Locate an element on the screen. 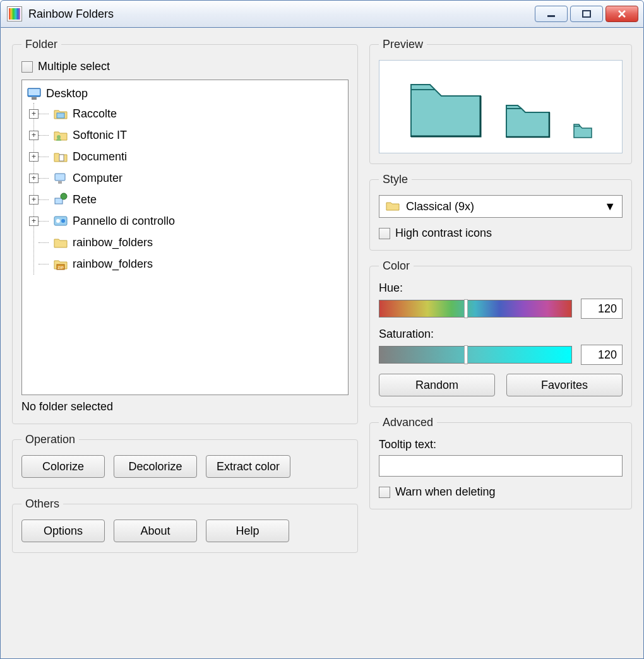 The height and width of the screenshot is (659, 644). high-contrast-checkbox: High contrast icons is located at coordinates (501, 234).